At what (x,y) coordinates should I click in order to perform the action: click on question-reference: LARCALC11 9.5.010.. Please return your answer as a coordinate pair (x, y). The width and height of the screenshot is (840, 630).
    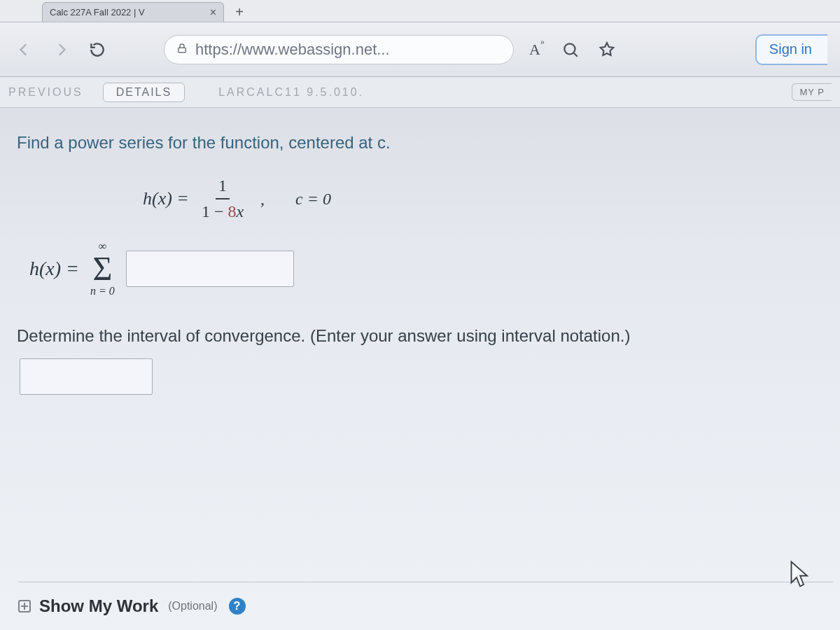
    Looking at the image, I should click on (291, 92).